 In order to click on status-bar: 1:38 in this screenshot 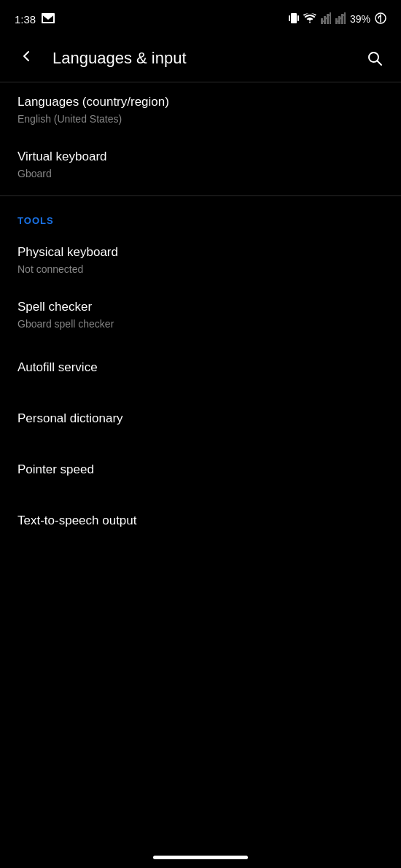, I will do `click(200, 18)`.